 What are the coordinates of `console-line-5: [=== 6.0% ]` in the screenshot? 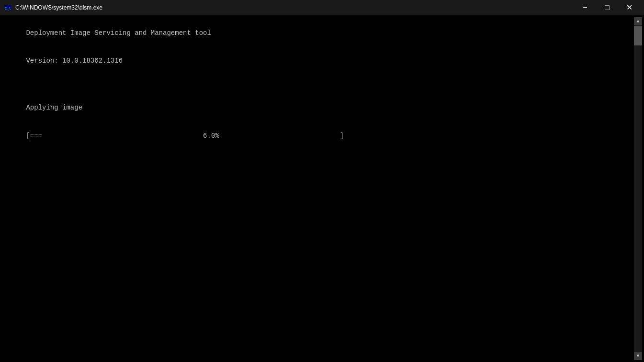 It's located at (185, 136).